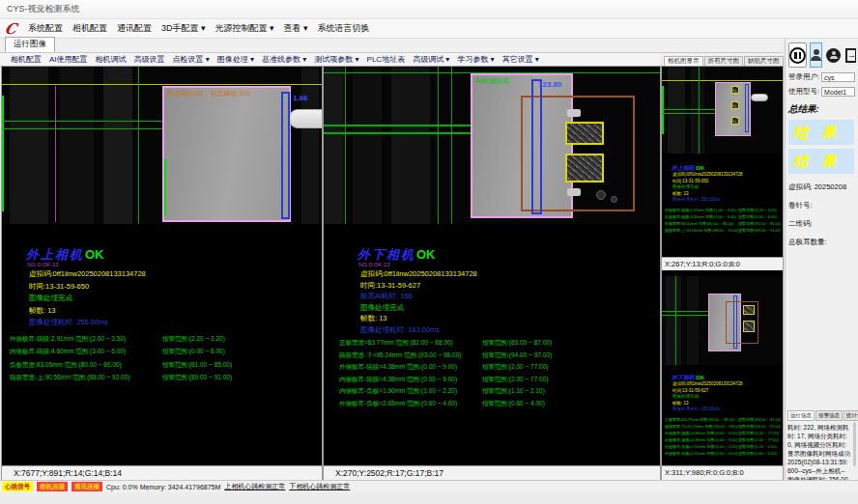 The width and height of the screenshot is (858, 504). What do you see at coordinates (429, 29) in the screenshot?
I see `menubar: C 系统配置相机配置通讯配置3D手配置 ▾光源控制配置 ▾查看 ▾系统语言切换` at bounding box center [429, 29].